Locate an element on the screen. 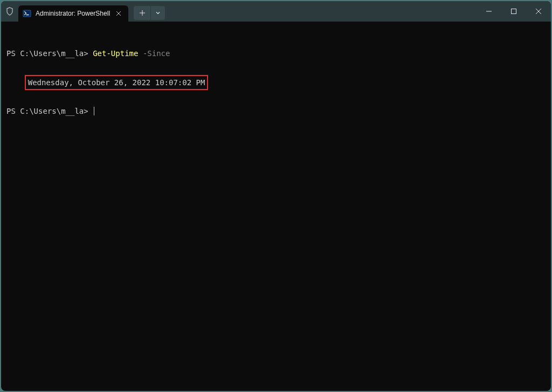  minimize-button is located at coordinates (489, 11).